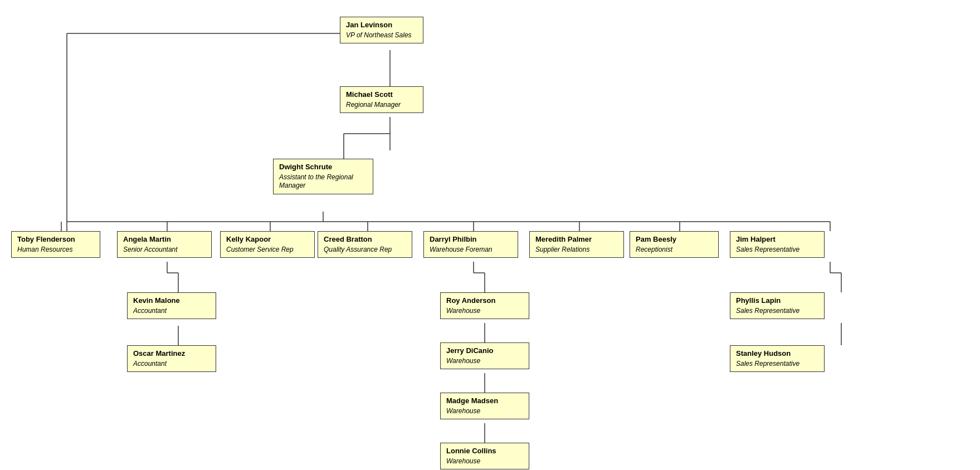  Describe the element at coordinates (485, 406) in the screenshot. I see `node-madge: Madge Madsen Warehouse` at that location.